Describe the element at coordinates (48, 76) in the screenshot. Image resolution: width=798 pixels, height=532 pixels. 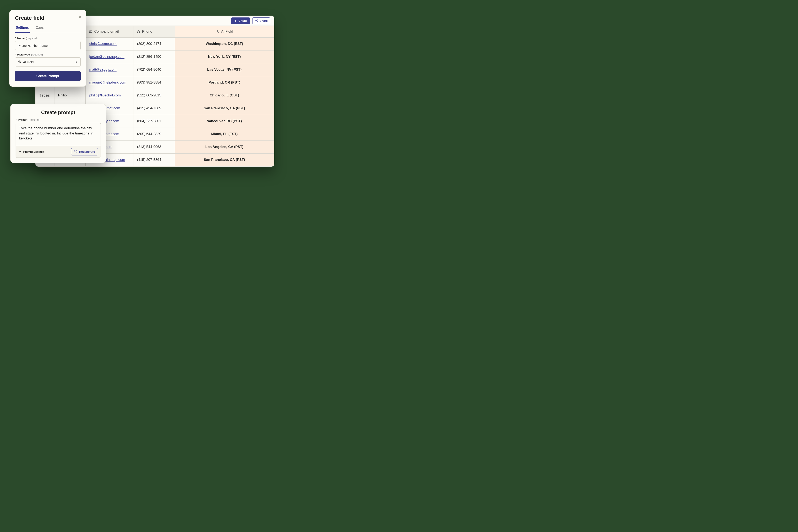
I see `create-prompt-button: Create Prompt` at that location.